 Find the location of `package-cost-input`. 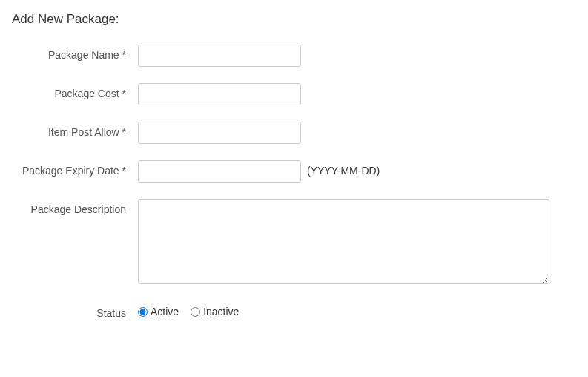

package-cost-input is located at coordinates (219, 94).